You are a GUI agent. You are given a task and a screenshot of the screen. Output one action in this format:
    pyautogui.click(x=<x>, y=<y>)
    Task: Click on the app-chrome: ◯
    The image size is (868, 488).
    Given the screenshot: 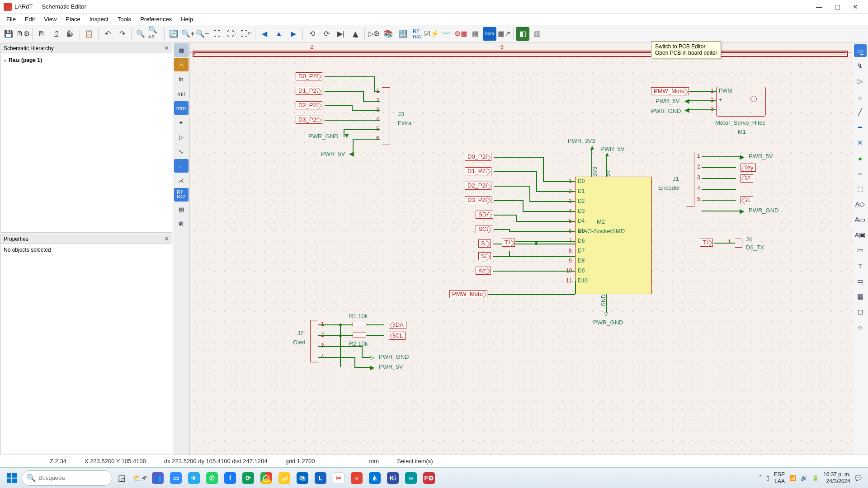 What is the action you would take?
    pyautogui.click(x=266, y=478)
    